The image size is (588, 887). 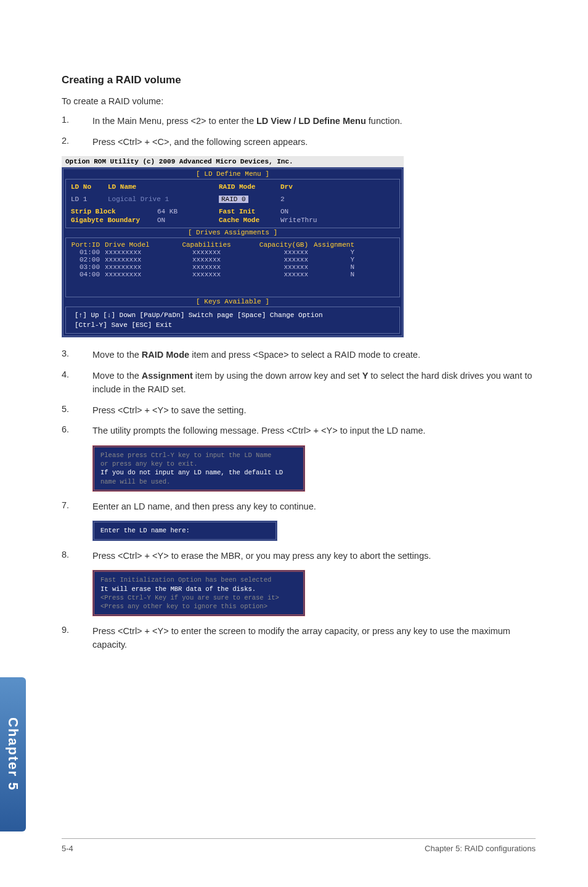 I want to click on strip-val: 64 KB, so click(x=188, y=212).